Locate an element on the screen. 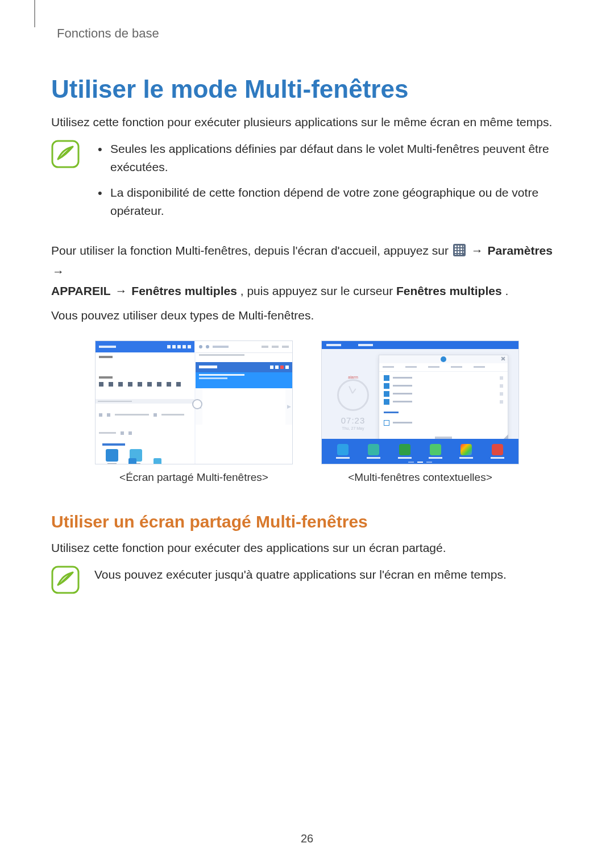 This screenshot has height=868, width=614. instr-fenetres2: Fenêtres multiples is located at coordinates (449, 291).